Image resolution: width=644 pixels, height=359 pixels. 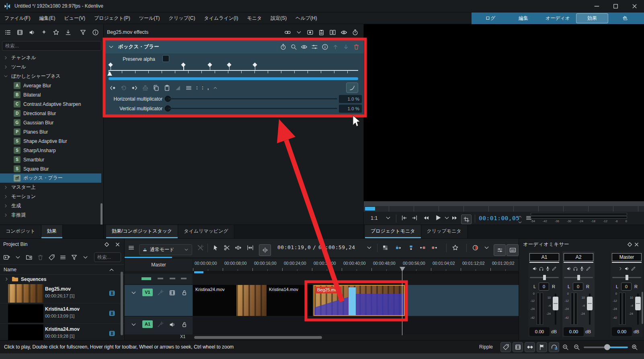 What do you see at coordinates (113, 88) in the screenshot?
I see `kf-prev-icon` at bounding box center [113, 88].